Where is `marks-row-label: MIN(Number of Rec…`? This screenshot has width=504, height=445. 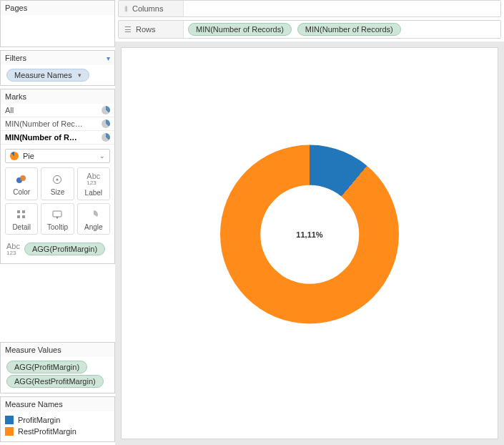
marks-row-label: MIN(Number of Rec… is located at coordinates (44, 124).